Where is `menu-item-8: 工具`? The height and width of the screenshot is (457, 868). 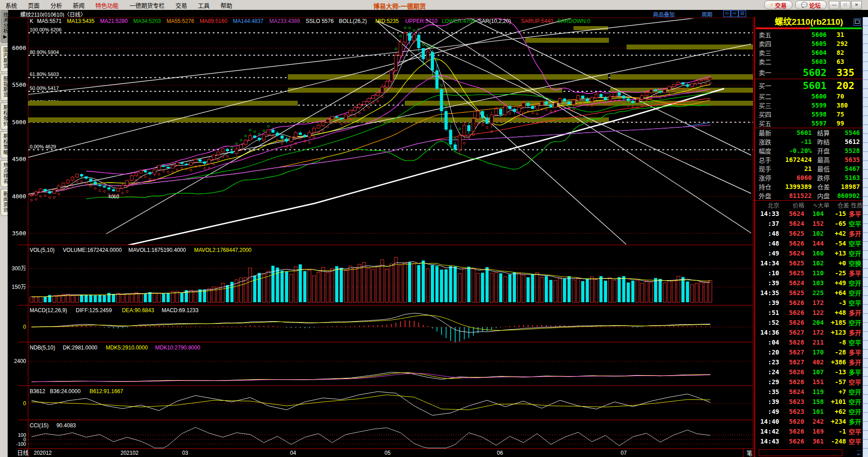 menu-item-8: 工具 is located at coordinates (204, 5).